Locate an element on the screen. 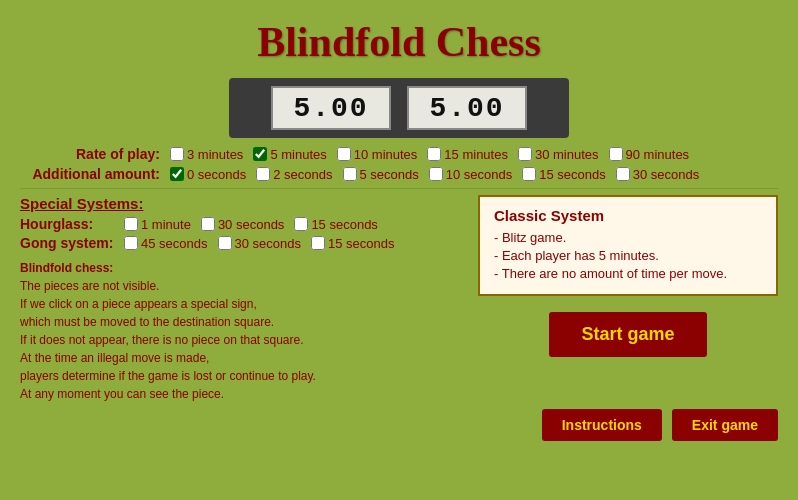 The width and height of the screenshot is (798, 500). instructions-button: Instructions is located at coordinates (602, 425).